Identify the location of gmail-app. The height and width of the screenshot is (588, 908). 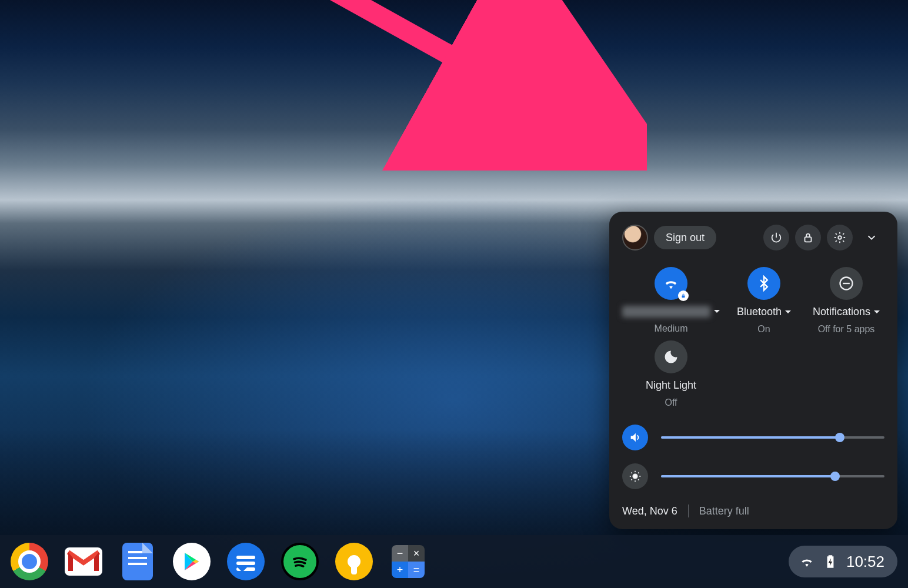
(84, 562).